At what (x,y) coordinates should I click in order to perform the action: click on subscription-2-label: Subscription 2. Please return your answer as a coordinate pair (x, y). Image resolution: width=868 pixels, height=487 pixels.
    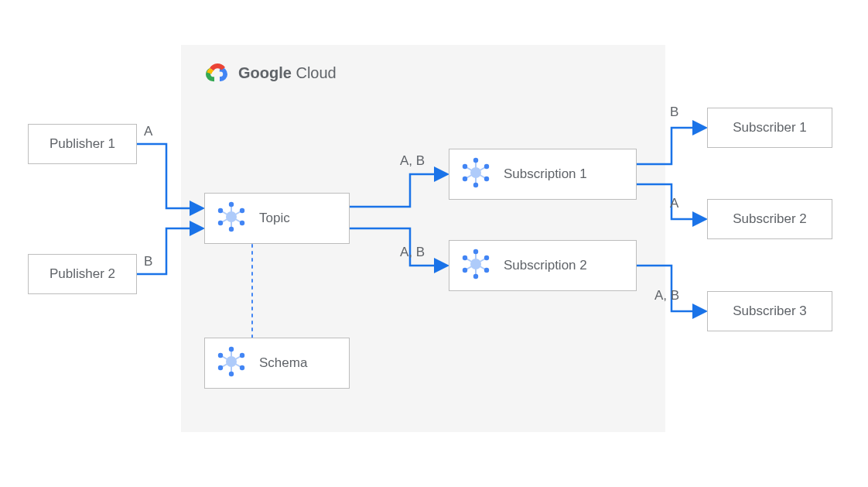
    Looking at the image, I should click on (545, 266).